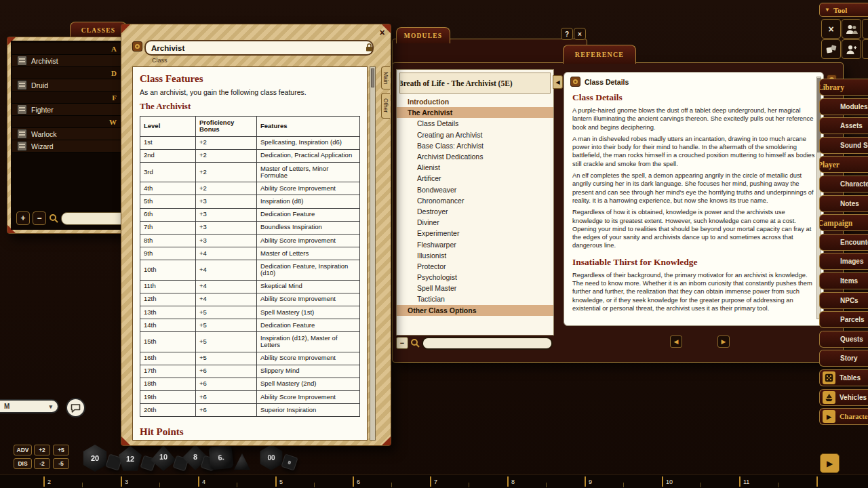 The image size is (868, 488). Describe the element at coordinates (373, 253) in the screenshot. I see `window-scrollbar` at that location.